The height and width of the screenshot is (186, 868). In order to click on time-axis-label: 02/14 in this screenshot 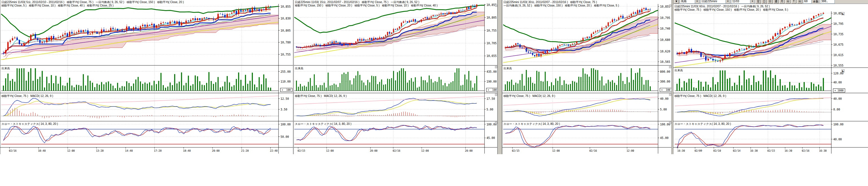, I will do `click(737, 151)`.